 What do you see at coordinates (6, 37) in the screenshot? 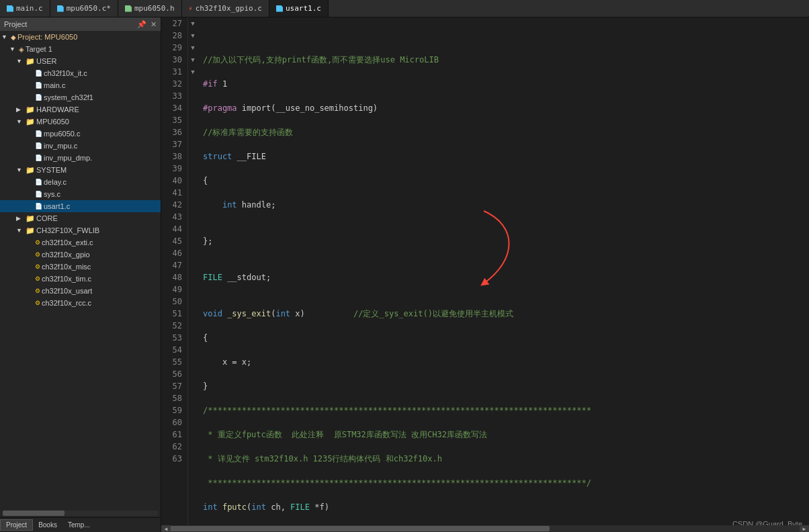
I see `project-expand-icon: ▼` at bounding box center [6, 37].